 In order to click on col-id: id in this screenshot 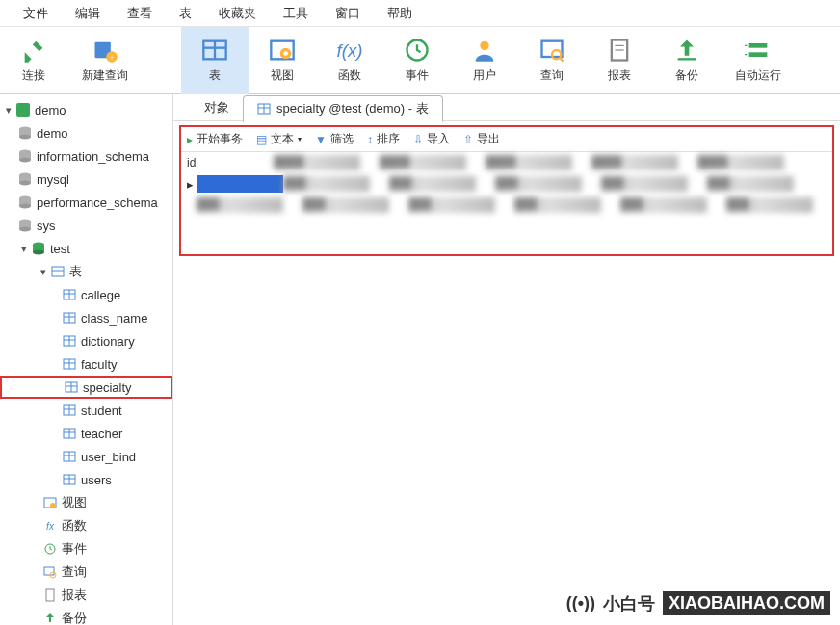, I will do `click(230, 163)`.